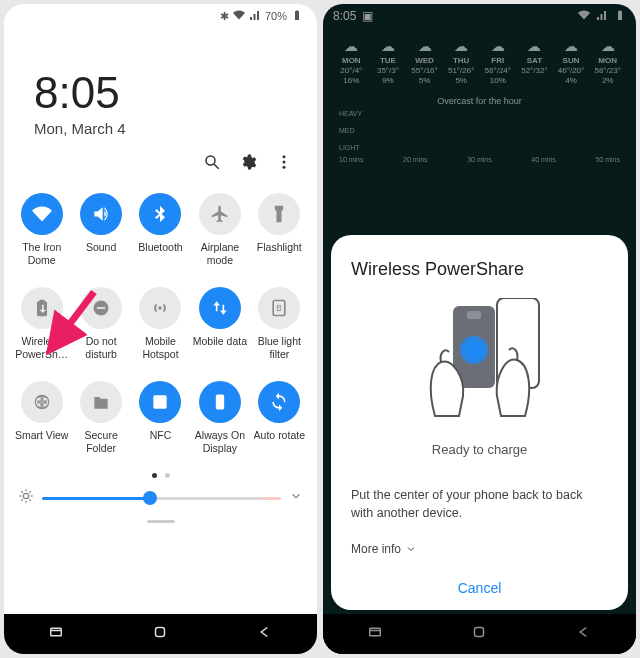 This screenshot has height=658, width=640. Describe the element at coordinates (160, 634) in the screenshot. I see `nav-home` at that location.